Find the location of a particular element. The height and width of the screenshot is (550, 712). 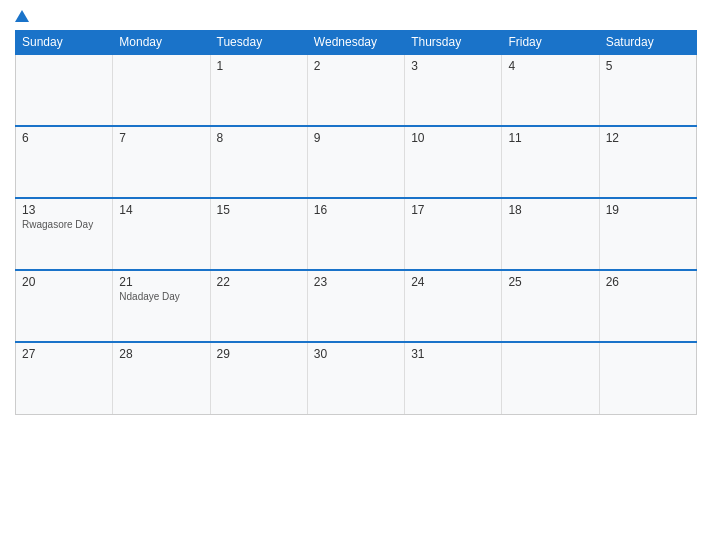

day-number: 17 is located at coordinates (453, 210).